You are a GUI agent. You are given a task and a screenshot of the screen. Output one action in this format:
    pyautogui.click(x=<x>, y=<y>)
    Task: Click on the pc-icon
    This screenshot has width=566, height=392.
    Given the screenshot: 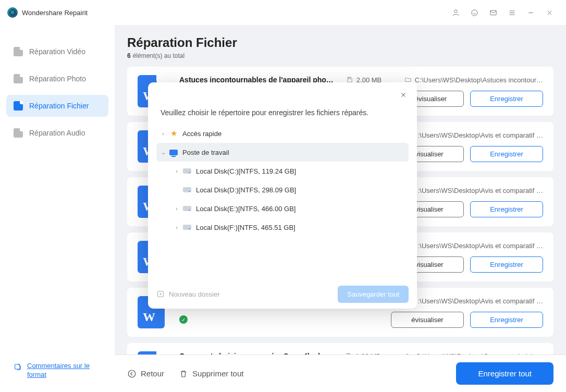 What is the action you would take?
    pyautogui.click(x=174, y=152)
    